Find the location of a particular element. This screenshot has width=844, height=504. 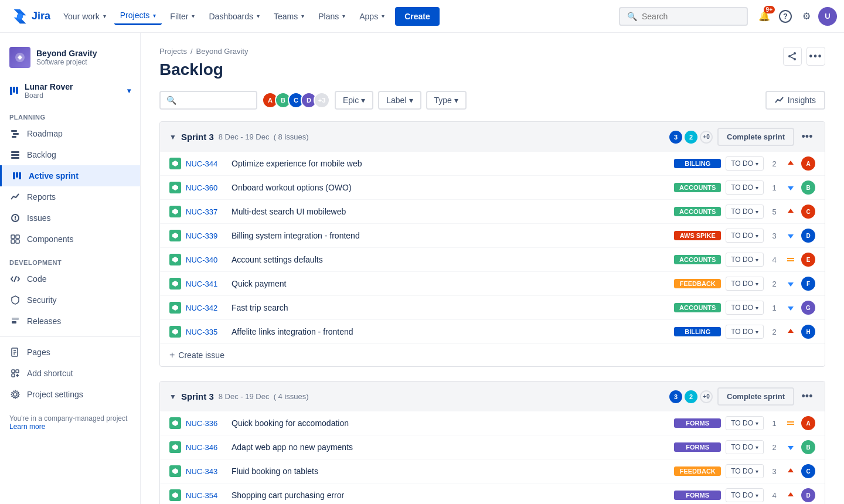

issue-summary: Affelite links integration - frontend is located at coordinates (450, 332).